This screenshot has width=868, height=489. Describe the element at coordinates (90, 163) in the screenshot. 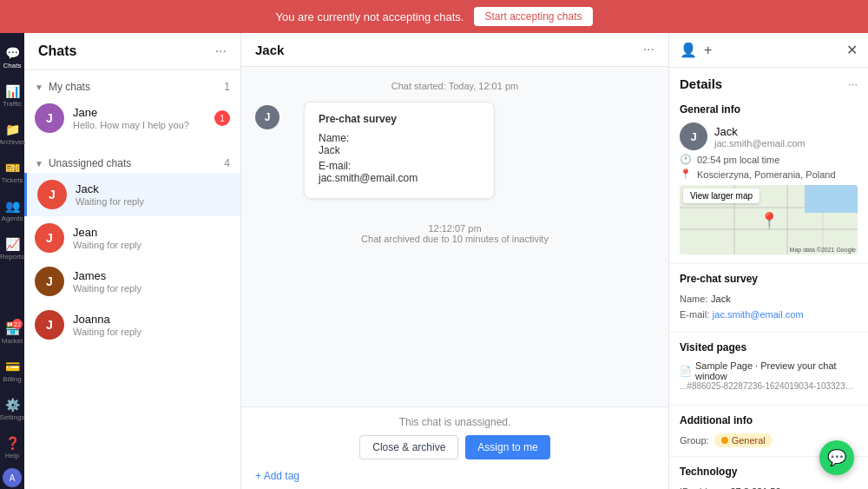

I see `unassigned-label: Unassigned chats` at that location.